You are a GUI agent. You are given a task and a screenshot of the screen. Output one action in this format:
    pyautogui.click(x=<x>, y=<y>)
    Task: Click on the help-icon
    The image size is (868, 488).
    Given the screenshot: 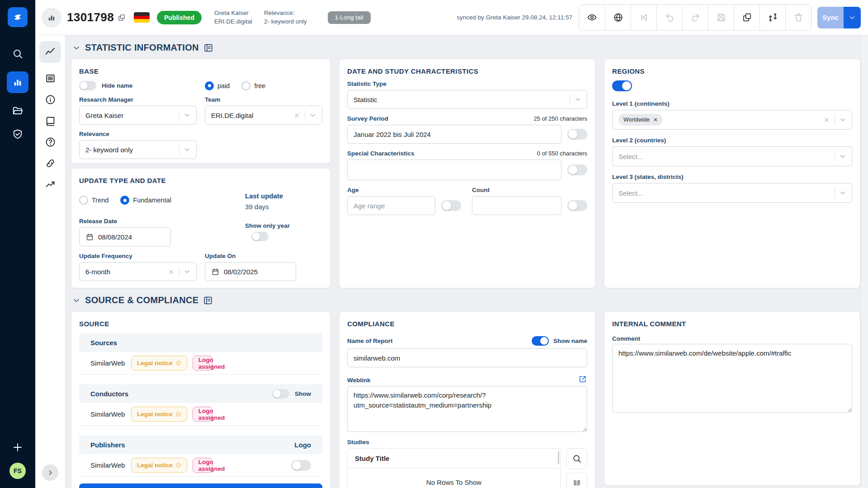 What is the action you would take?
    pyautogui.click(x=51, y=142)
    